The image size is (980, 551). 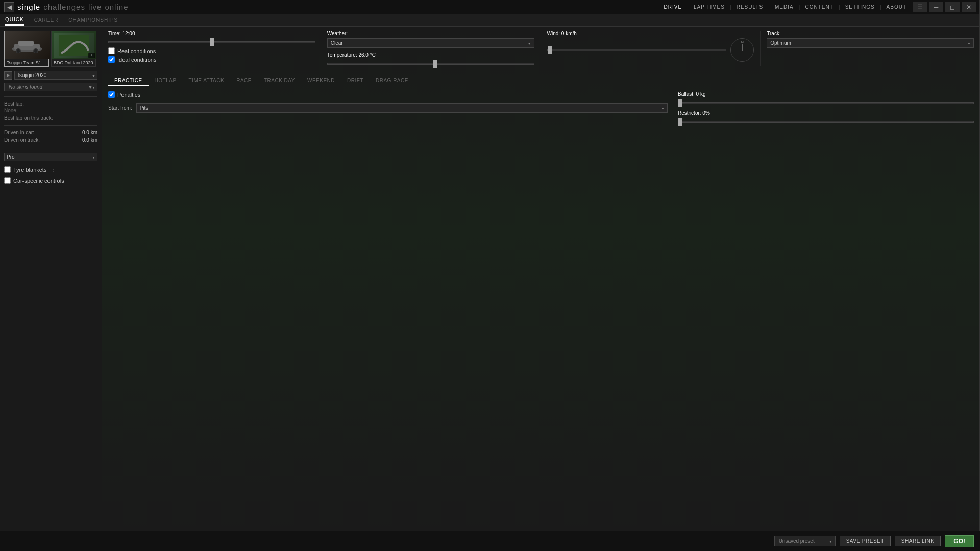 I want to click on tab-practice: PRACTICE, so click(x=129, y=81).